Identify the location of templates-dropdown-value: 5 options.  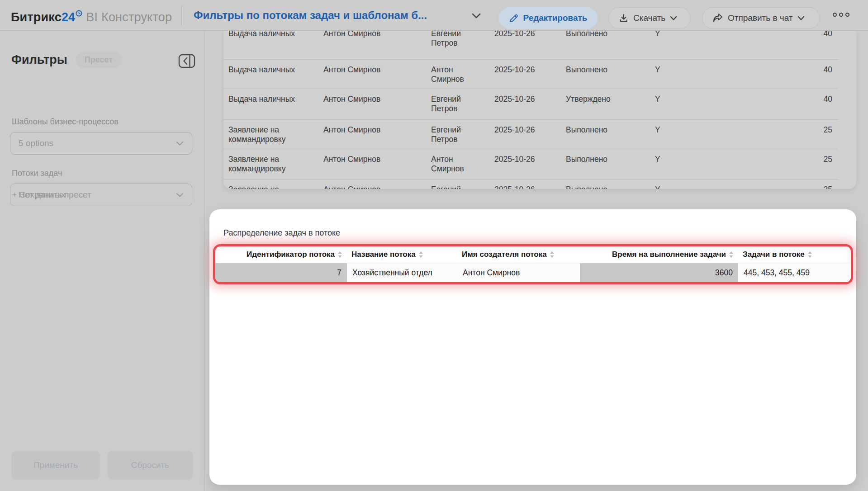
(36, 143).